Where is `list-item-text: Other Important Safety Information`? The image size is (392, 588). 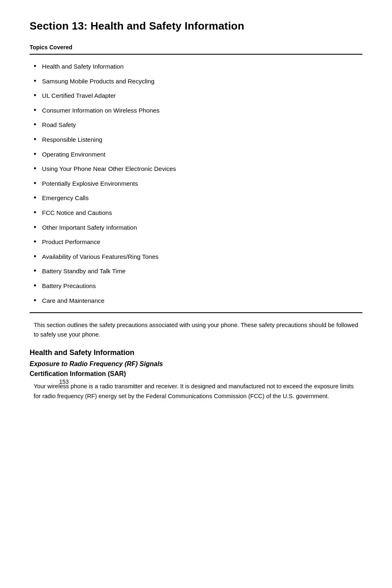
list-item-text: Other Important Safety Information is located at coordinates (90, 228).